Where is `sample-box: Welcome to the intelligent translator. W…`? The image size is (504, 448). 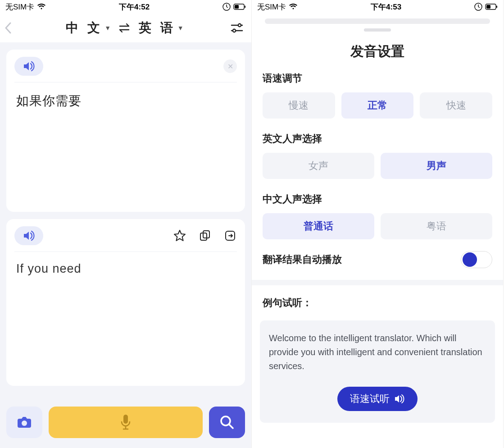
sample-box: Welcome to the intelligent translator. W… is located at coordinates (377, 371).